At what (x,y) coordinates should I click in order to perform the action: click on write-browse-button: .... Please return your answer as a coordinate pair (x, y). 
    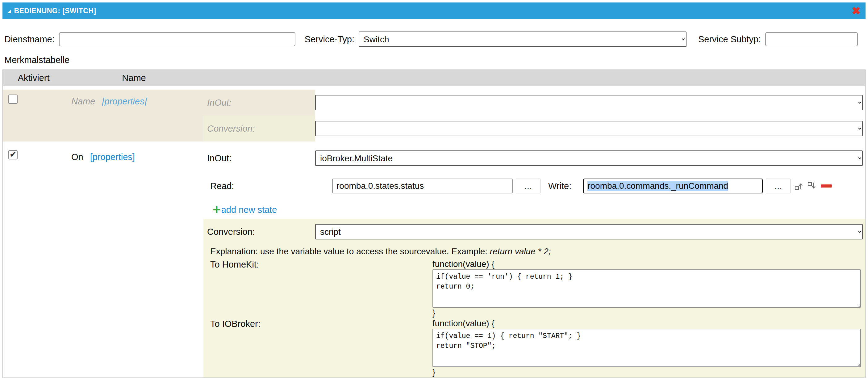
    Looking at the image, I should click on (778, 186).